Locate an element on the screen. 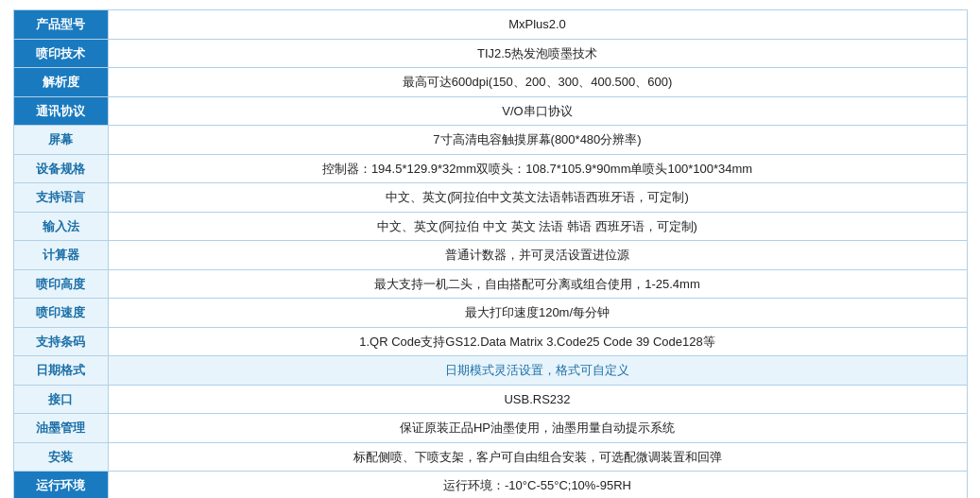  label-cell: 喷印技术 is located at coordinates (60, 53).